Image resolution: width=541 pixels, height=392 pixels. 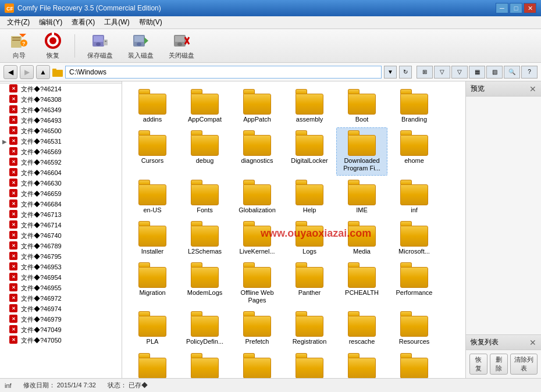 What do you see at coordinates (53, 45) in the screenshot?
I see `recover-button: 恢复` at bounding box center [53, 45].